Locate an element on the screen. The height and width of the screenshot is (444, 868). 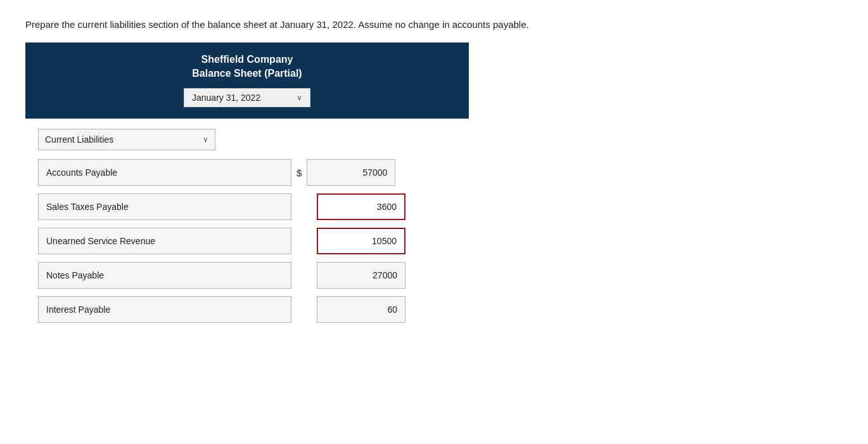
table-row: Unearned Service Revenue10500 is located at coordinates (247, 241).